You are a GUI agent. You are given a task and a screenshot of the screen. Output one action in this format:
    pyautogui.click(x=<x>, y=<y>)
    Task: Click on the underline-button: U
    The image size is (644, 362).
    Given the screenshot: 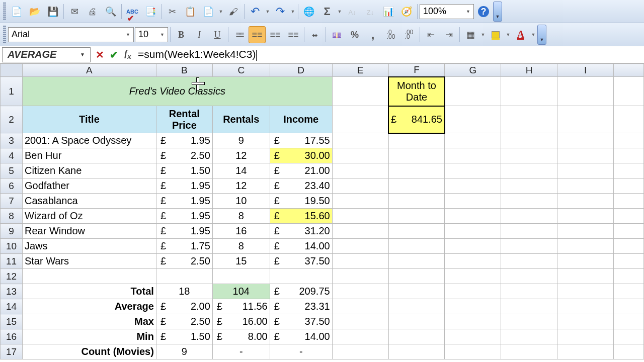 What is the action you would take?
    pyautogui.click(x=217, y=35)
    